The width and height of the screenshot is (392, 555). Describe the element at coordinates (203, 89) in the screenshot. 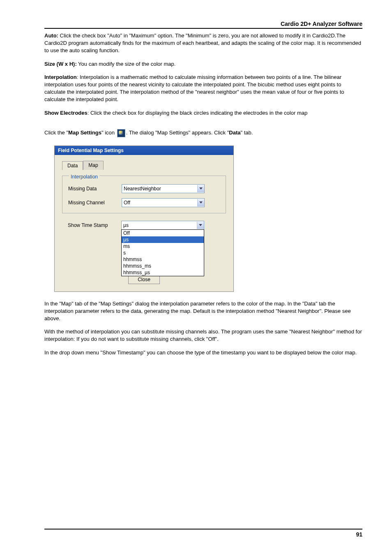

I see `paragraph-interpolation: Interpolation: Interpolation is a mathem…` at that location.